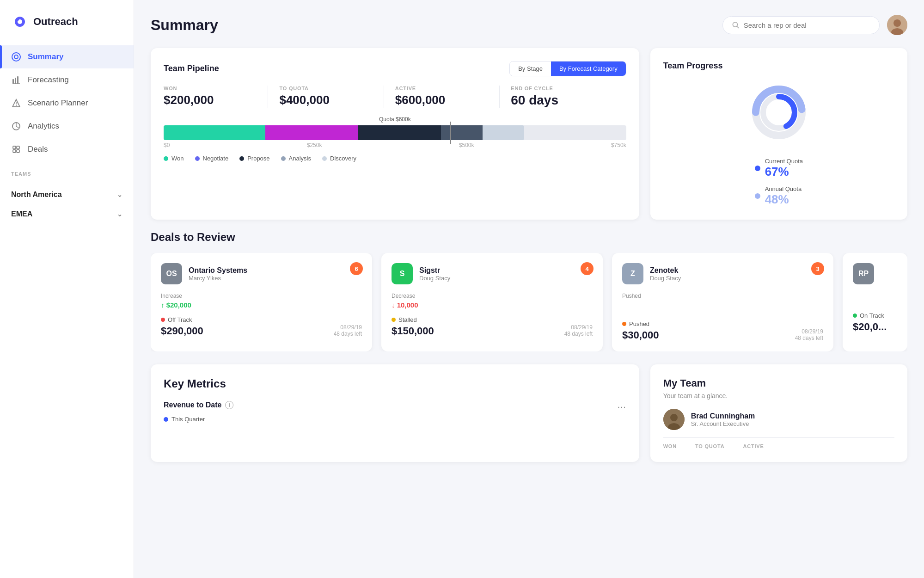  Describe the element at coordinates (801, 25) in the screenshot. I see `search-box` at that location.